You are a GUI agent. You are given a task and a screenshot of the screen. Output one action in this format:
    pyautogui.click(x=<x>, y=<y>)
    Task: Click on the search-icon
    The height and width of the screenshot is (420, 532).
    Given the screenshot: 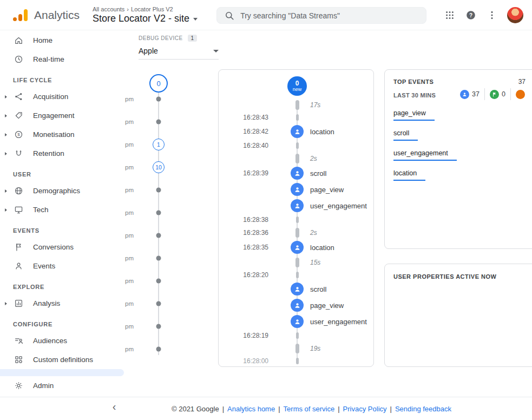 What is the action you would take?
    pyautogui.click(x=229, y=16)
    